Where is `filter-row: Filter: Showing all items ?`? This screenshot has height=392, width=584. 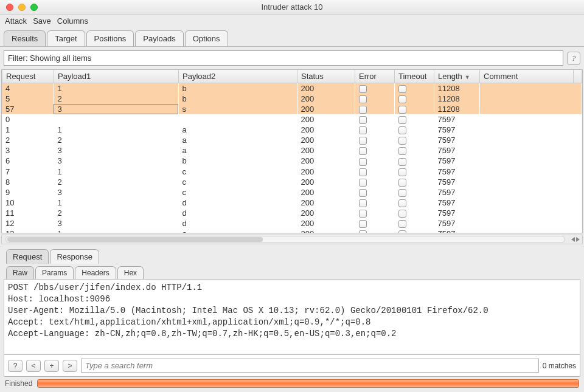 filter-row: Filter: Showing all items ? is located at coordinates (292, 58).